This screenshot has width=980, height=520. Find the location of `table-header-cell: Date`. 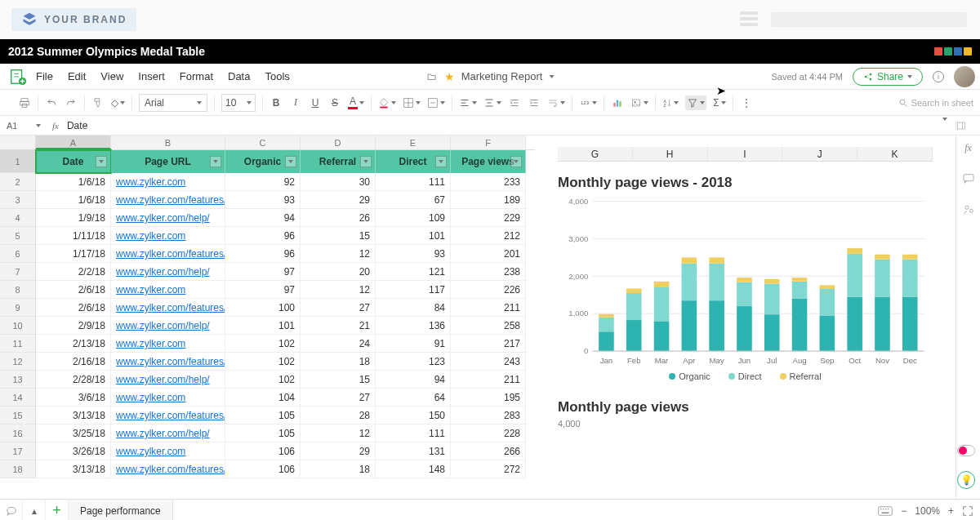

table-header-cell: Date is located at coordinates (74, 162).